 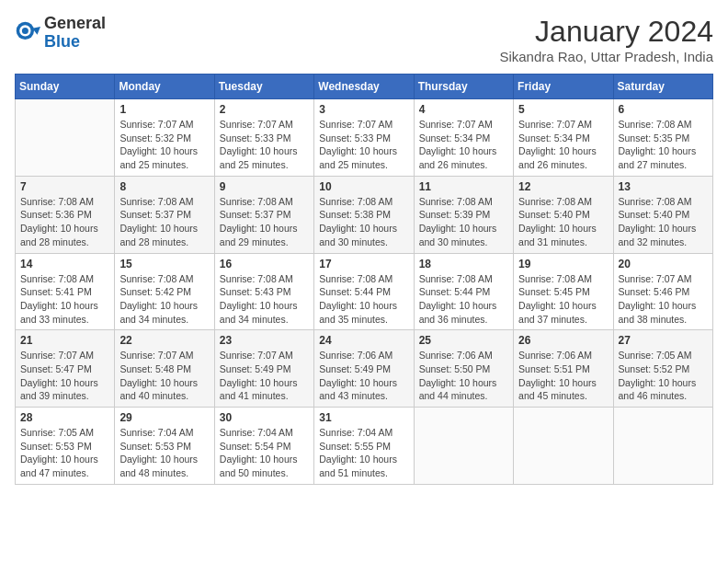 What do you see at coordinates (664, 300) in the screenshot?
I see `day-info: Sunrise: 7:07 AM Sunset: 5:46 PM Dayligh…` at bounding box center [664, 300].